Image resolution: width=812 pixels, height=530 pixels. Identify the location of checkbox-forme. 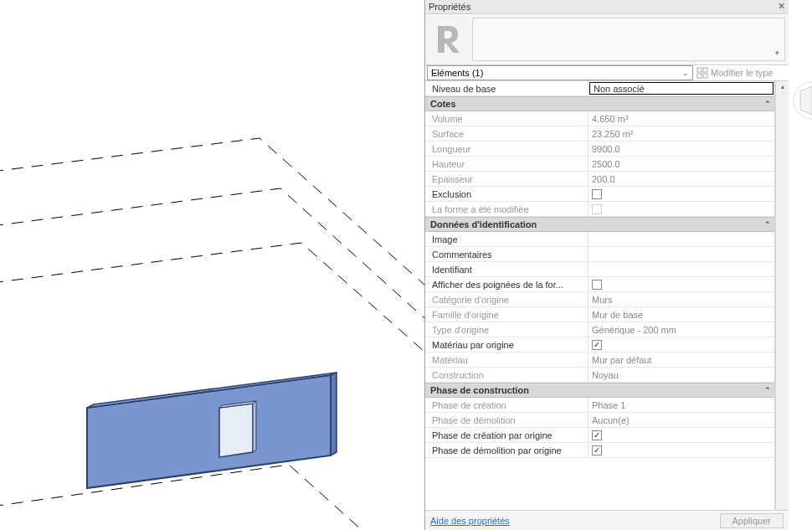
(597, 209).